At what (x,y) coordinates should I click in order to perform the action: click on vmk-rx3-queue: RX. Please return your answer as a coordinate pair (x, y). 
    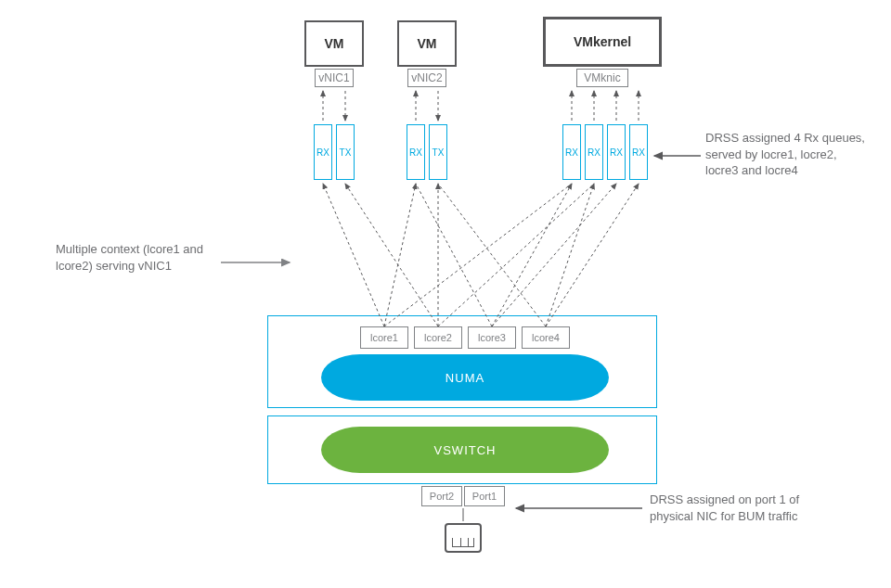
    Looking at the image, I should click on (616, 152).